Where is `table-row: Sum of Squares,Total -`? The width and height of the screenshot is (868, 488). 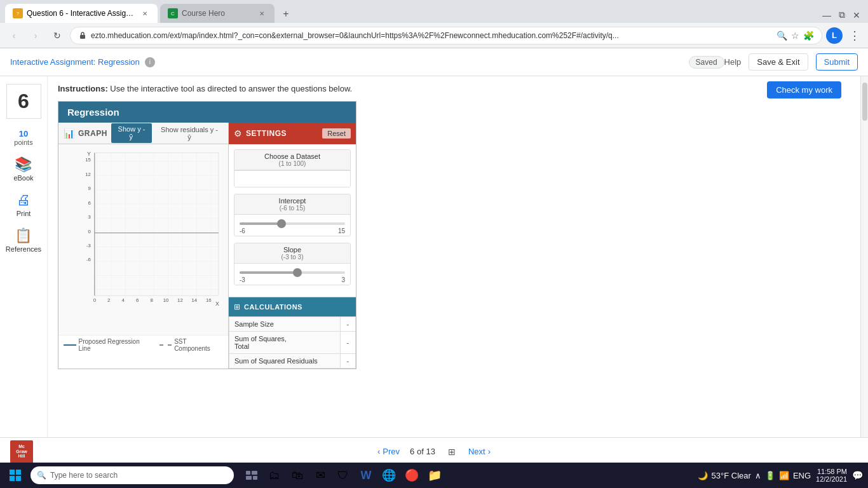 table-row: Sum of Squares,Total - is located at coordinates (292, 343).